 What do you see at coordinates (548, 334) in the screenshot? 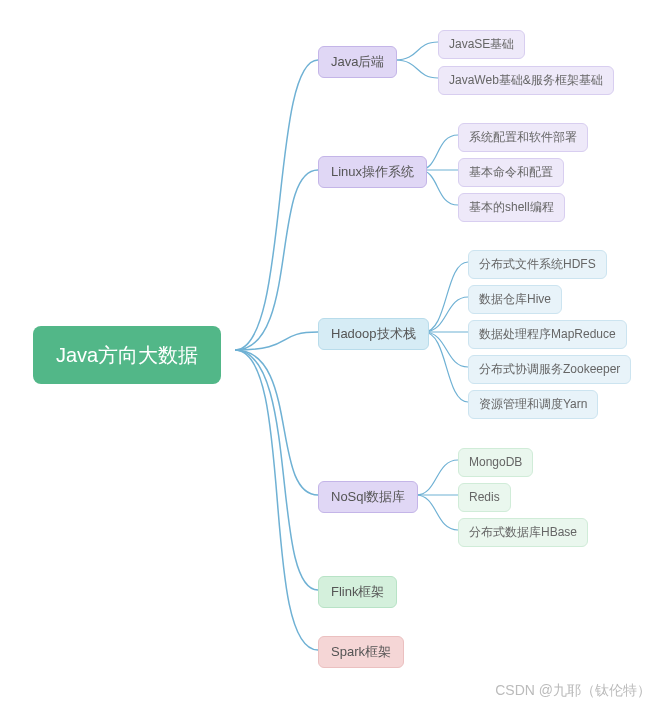
I see `leaf-mapreduce: 数据处理程序MapReduce` at bounding box center [548, 334].